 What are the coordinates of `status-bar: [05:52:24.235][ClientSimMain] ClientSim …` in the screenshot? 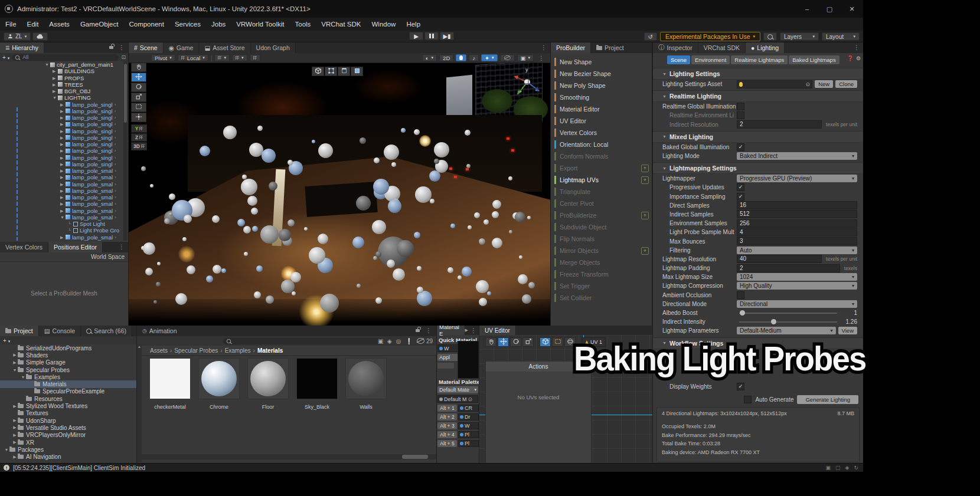 It's located at (432, 467).